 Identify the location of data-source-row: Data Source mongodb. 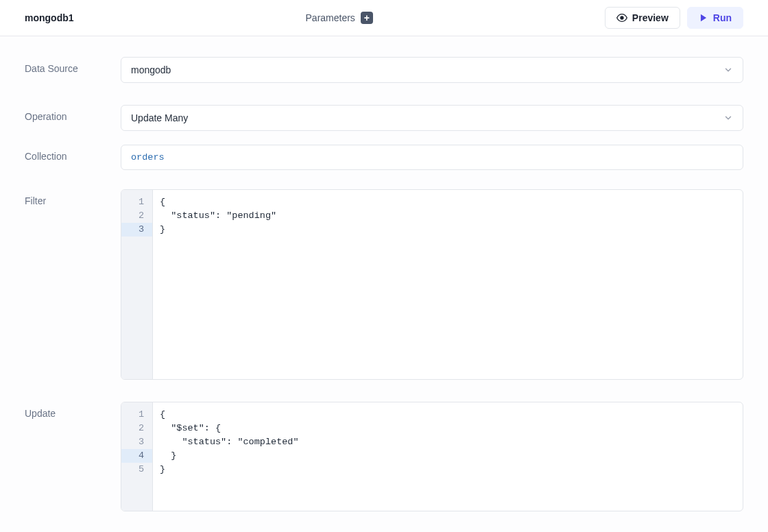
(384, 70).